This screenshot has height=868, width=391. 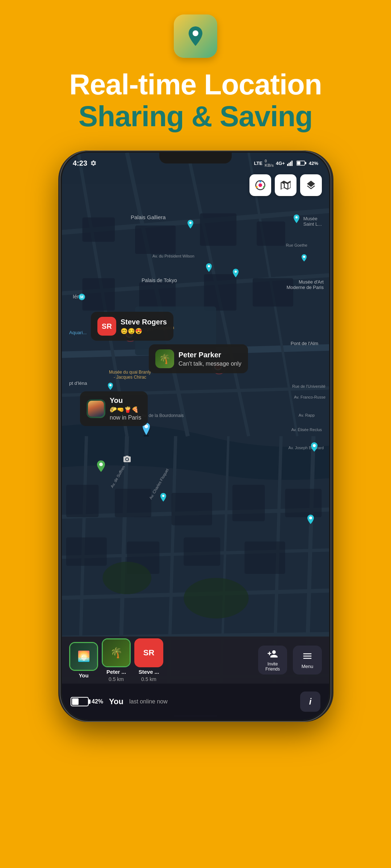 What do you see at coordinates (173, 256) in the screenshot?
I see `label-av-president: Av. du Président Wilson` at bounding box center [173, 256].